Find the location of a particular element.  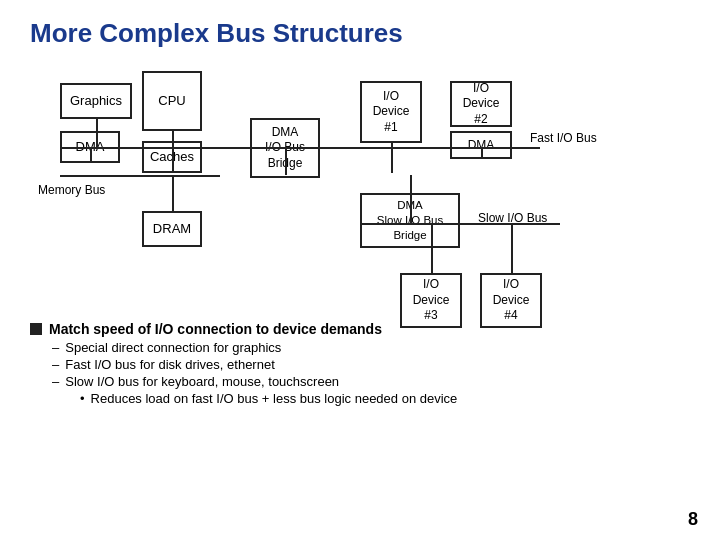

device1-vline is located at coordinates (392, 158).